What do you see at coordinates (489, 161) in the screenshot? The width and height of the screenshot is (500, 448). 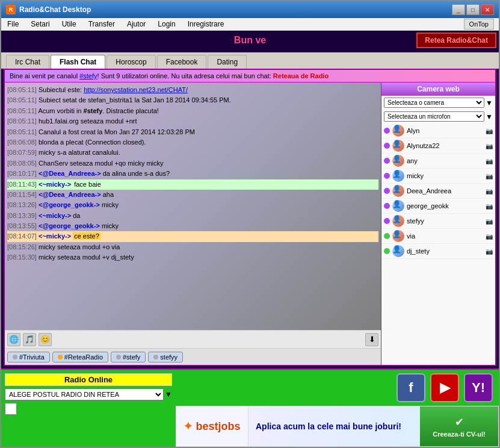 I see `user-cam-icon-any: 📷` at bounding box center [489, 161].